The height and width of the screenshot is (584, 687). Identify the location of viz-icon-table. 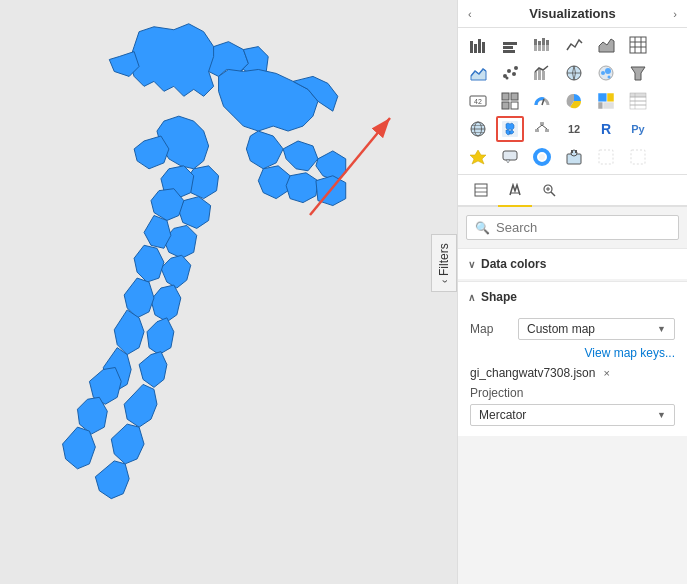
(638, 45).